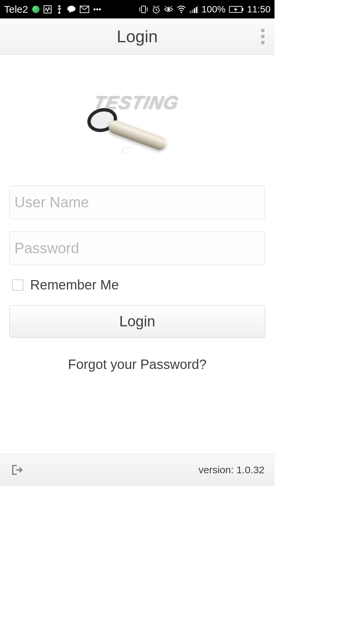 This screenshot has height=644, width=362. I want to click on overflow-menu-button, so click(263, 37).